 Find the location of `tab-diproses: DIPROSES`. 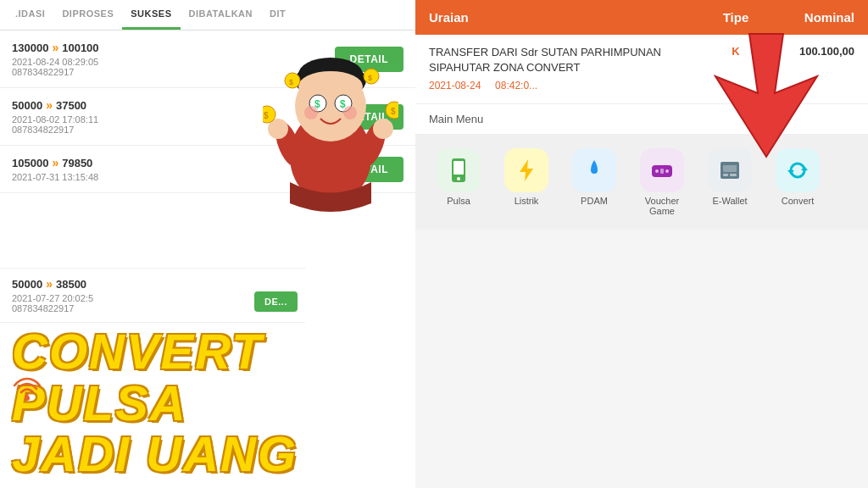

tab-diproses: DIPROSES is located at coordinates (88, 15).